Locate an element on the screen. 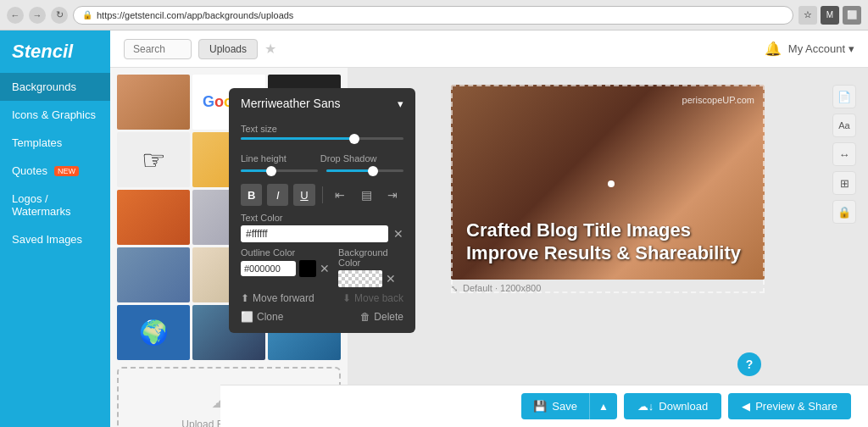 The image size is (868, 427). text-size-section: Text size is located at coordinates (322, 134).